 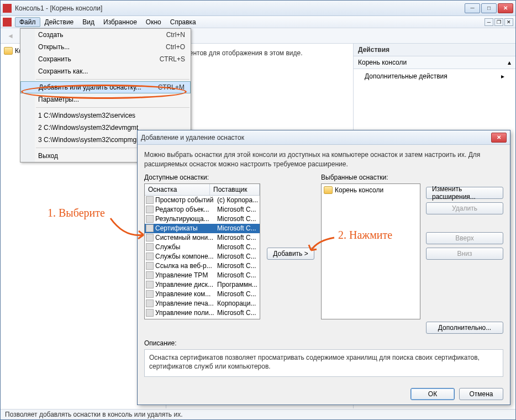 What do you see at coordinates (202, 294) in the screenshot?
I see `snapin-row: Управление ком...Microsoft C...` at bounding box center [202, 294].